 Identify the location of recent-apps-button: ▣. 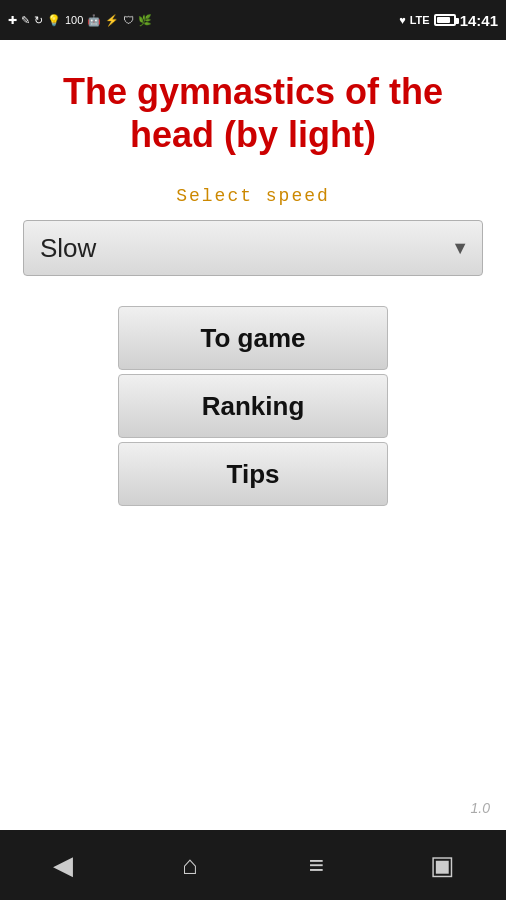
(443, 865).